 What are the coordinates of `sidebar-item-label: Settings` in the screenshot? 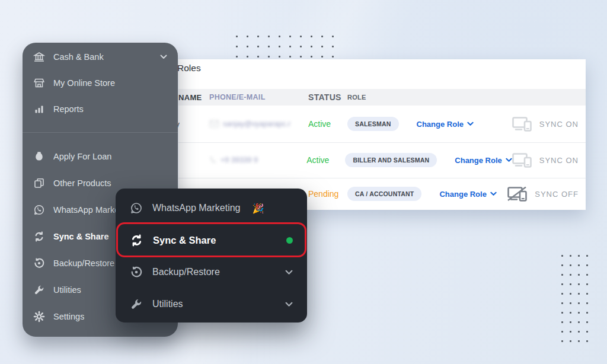 It's located at (69, 317).